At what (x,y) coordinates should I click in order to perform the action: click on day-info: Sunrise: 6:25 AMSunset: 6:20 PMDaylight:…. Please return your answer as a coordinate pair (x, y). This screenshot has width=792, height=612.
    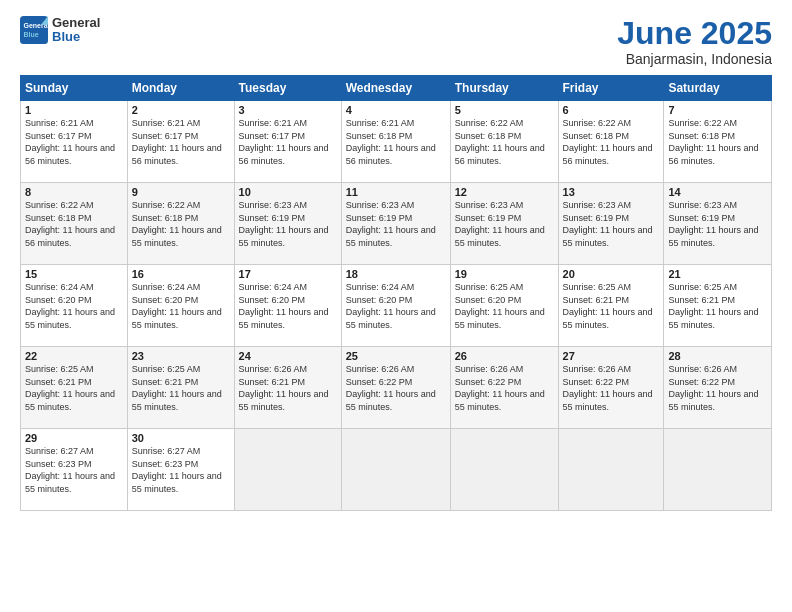
    Looking at the image, I should click on (504, 306).